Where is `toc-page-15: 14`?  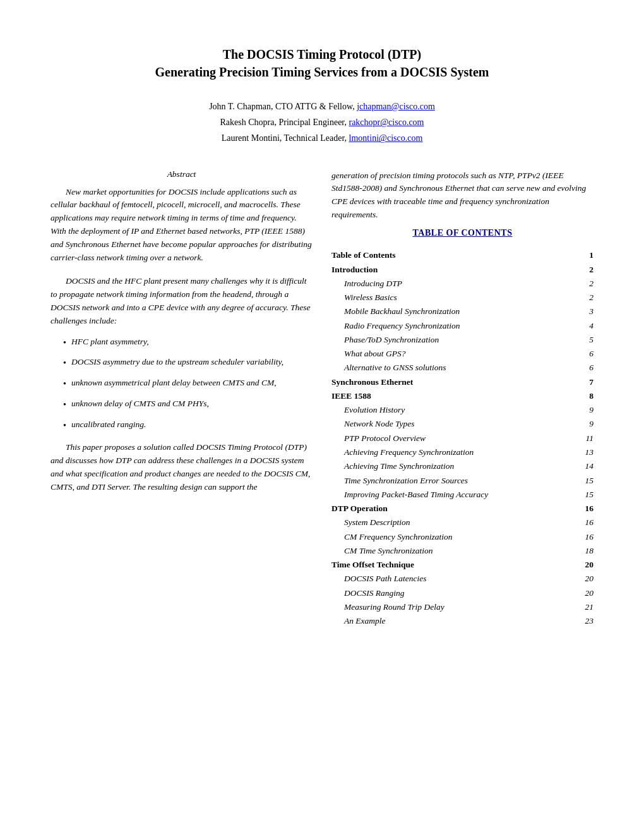 toc-page-15: 14 is located at coordinates (587, 466).